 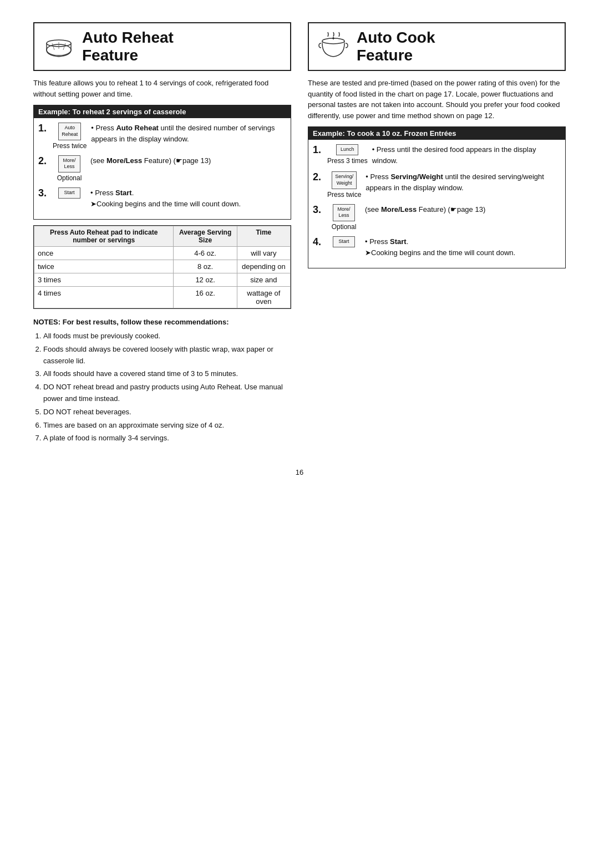 What do you see at coordinates (344, 227) in the screenshot?
I see `cook-step3-label: Optional` at bounding box center [344, 227].